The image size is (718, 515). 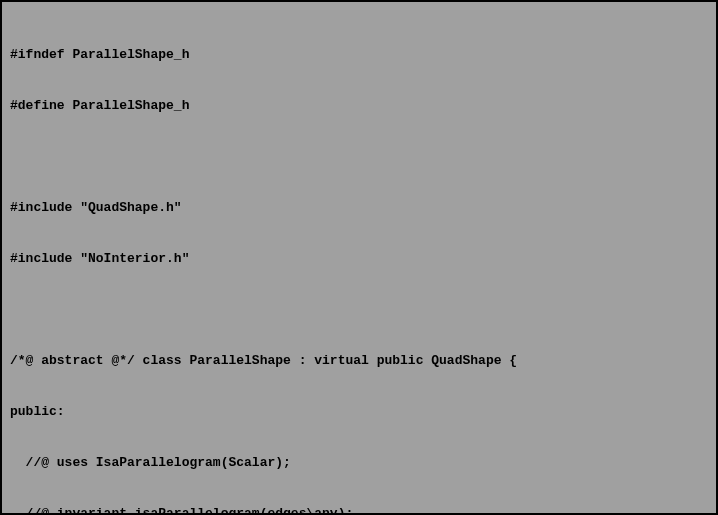 What do you see at coordinates (359, 462) in the screenshot?
I see `code-line: //@ uses IsaParallelogram(Scalar);` at bounding box center [359, 462].